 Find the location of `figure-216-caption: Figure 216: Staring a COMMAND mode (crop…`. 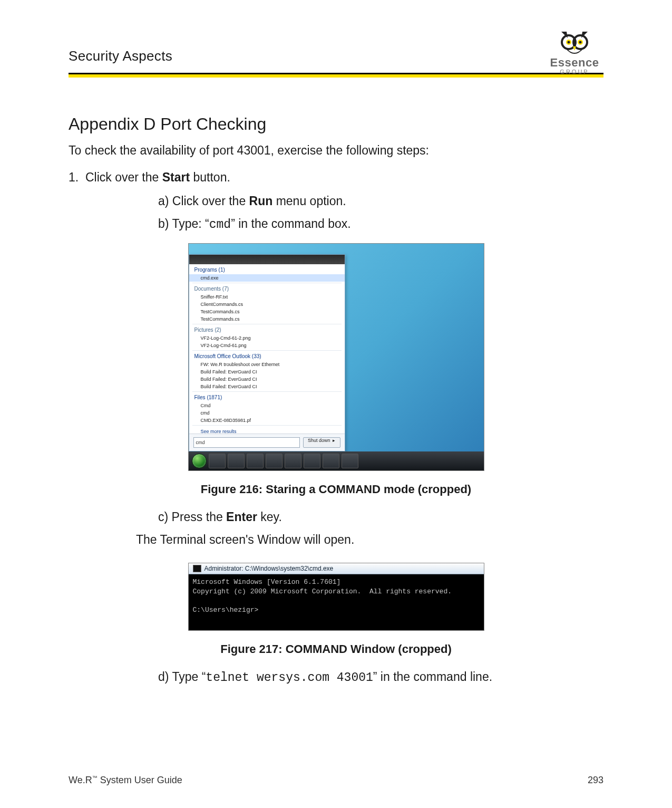

figure-216-caption: Figure 216: Staring a COMMAND mode (crop… is located at coordinates (336, 489).